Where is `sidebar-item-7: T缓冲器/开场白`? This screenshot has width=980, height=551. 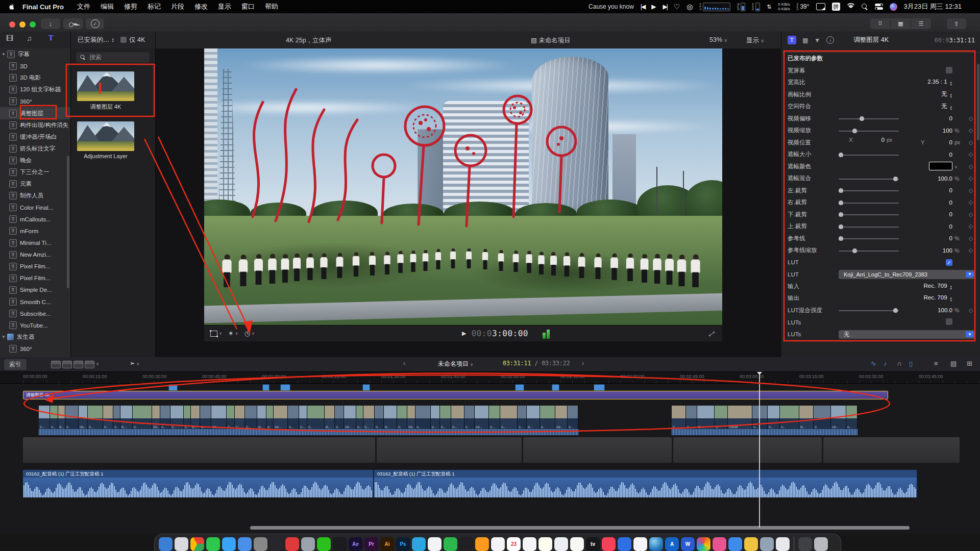
sidebar-item-7: T缓冲器/开场白 is located at coordinates (35, 137).